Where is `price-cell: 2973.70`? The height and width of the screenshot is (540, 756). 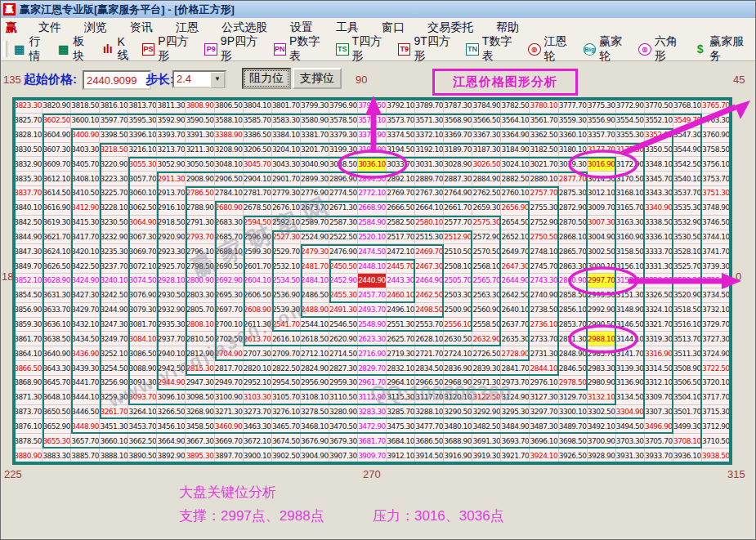
price-cell: 2973.70 is located at coordinates (515, 383).